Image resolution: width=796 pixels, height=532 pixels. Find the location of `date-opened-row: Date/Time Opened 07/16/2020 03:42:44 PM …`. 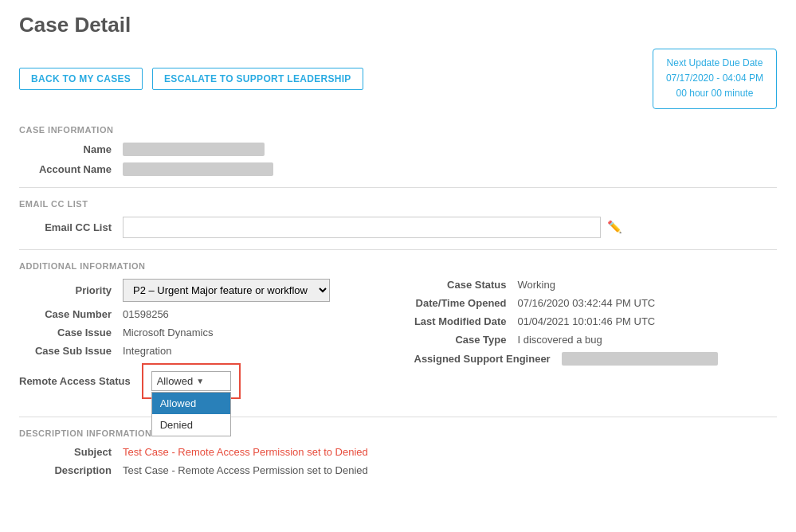

date-opened-row: Date/Time Opened 07/16/2020 03:42:44 PM … is located at coordinates (596, 303).